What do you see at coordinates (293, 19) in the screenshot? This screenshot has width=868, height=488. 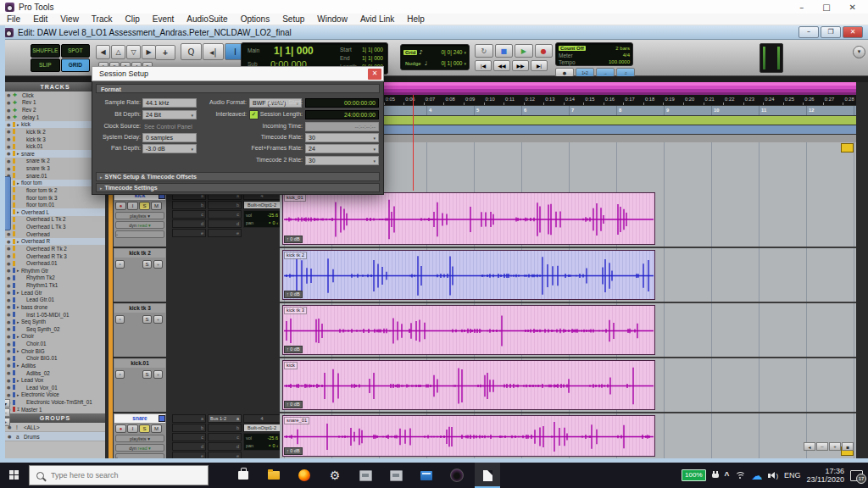 I see `menu-setup: Setup` at bounding box center [293, 19].